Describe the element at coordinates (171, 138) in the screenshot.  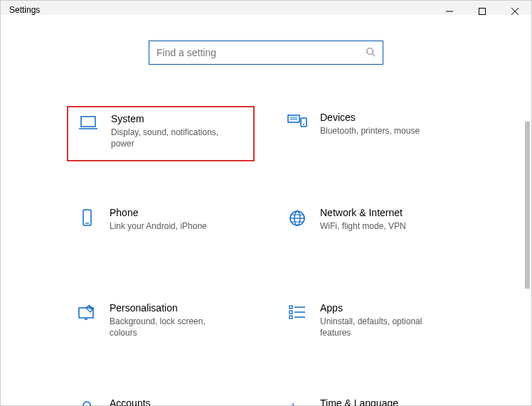
I see `tile-desc: Display, sound, notifications, power` at that location.